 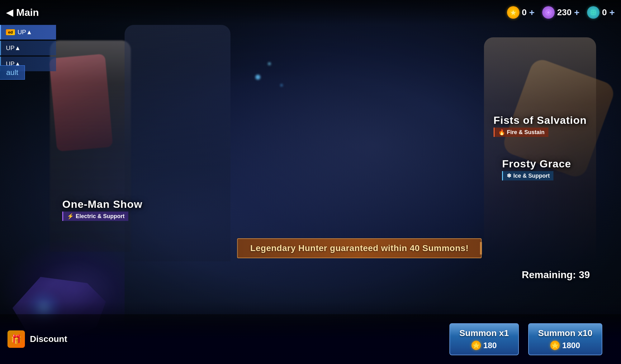 I want to click on teal-amount: 0, so click(x=604, y=12).